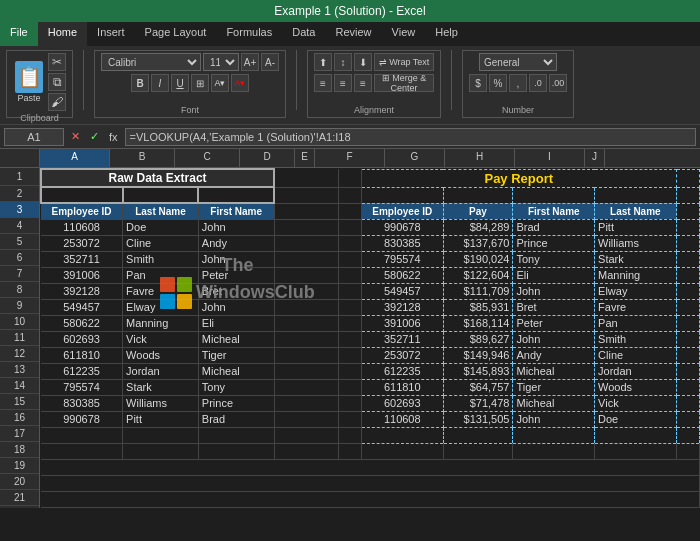  I want to click on cell-d1, so click(306, 178).